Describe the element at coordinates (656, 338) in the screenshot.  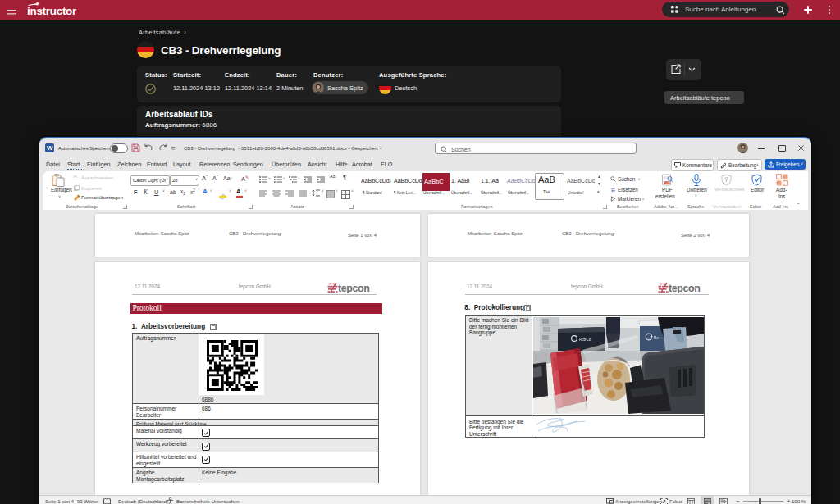
I see `svg-text: Ro` at that location.